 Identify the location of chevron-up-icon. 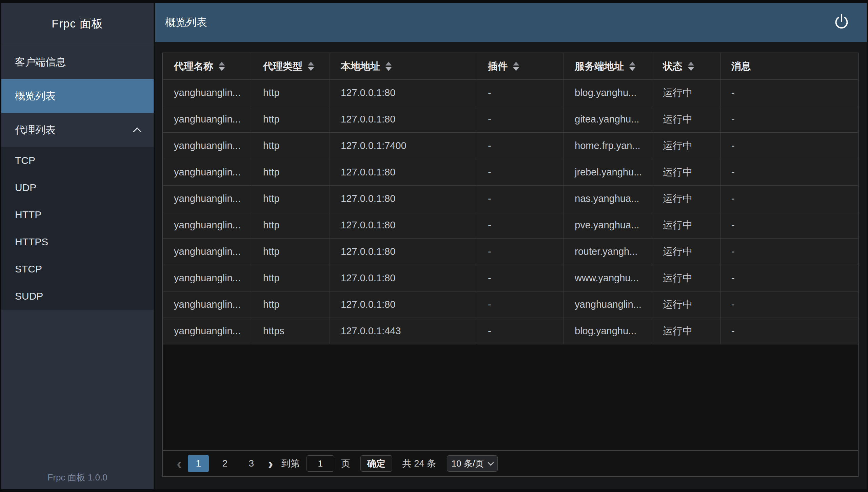
(137, 131).